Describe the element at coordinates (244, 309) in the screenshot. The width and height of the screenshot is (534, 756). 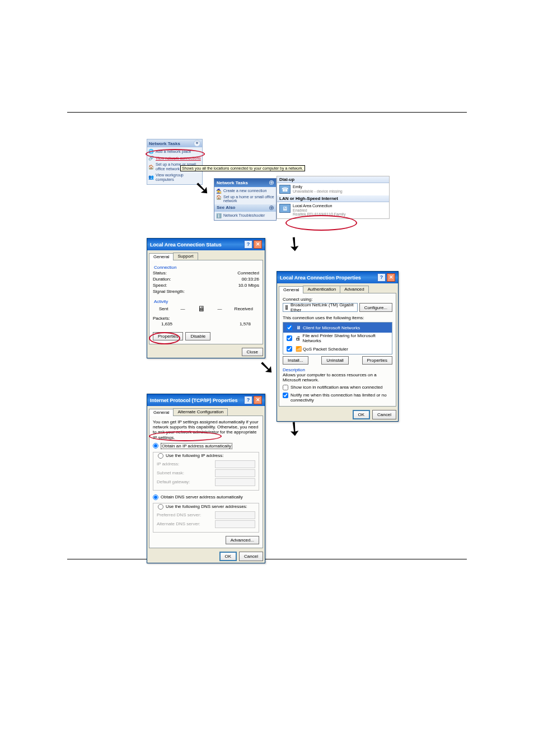
I see `received-label: Received` at that location.